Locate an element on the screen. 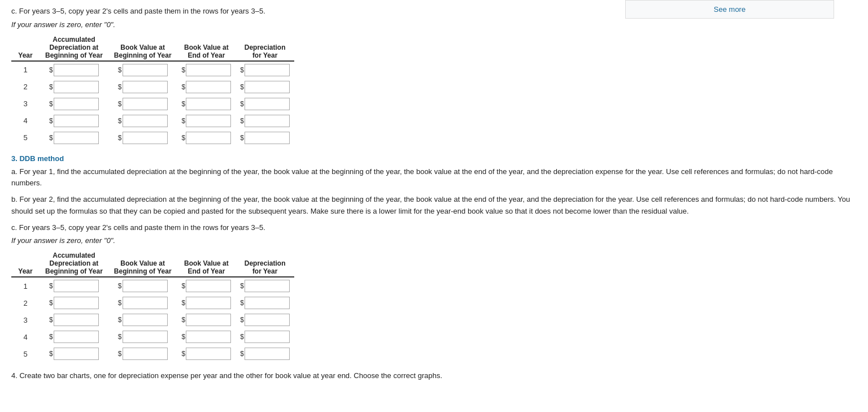 The image size is (868, 412). zero-note-bottom: If your answer is zero, enter "0". is located at coordinates (434, 241).